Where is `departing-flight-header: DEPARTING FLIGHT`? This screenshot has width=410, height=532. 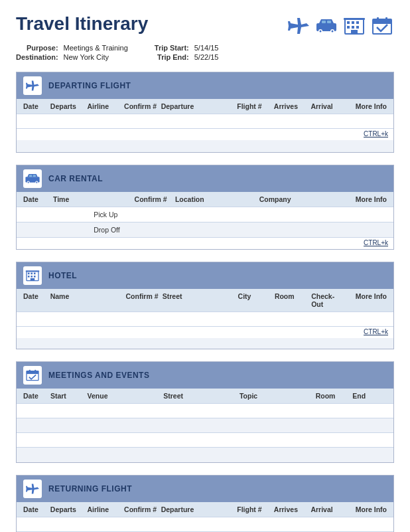
departing-flight-header: DEPARTING FLIGHT is located at coordinates (205, 86).